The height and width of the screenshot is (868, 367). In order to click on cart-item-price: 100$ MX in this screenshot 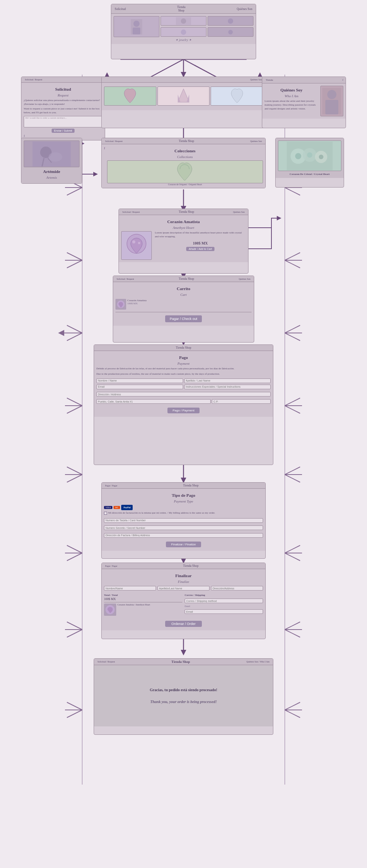, I will do `click(190, 303)`.